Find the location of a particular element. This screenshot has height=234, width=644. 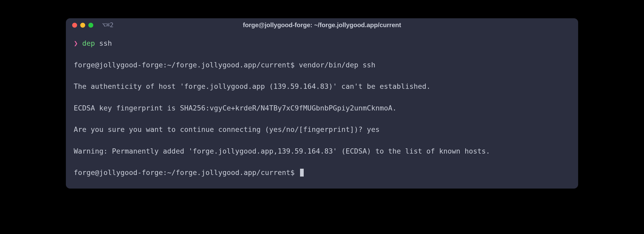

maximize-icon is located at coordinates (91, 25).